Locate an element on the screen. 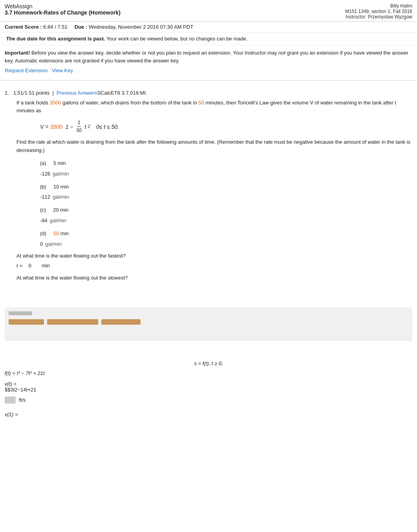 The height and width of the screenshot is (532, 417). answers-section: (a) 5 min -126 gal/min (b) 10 min -112 g… is located at coordinates (226, 204).